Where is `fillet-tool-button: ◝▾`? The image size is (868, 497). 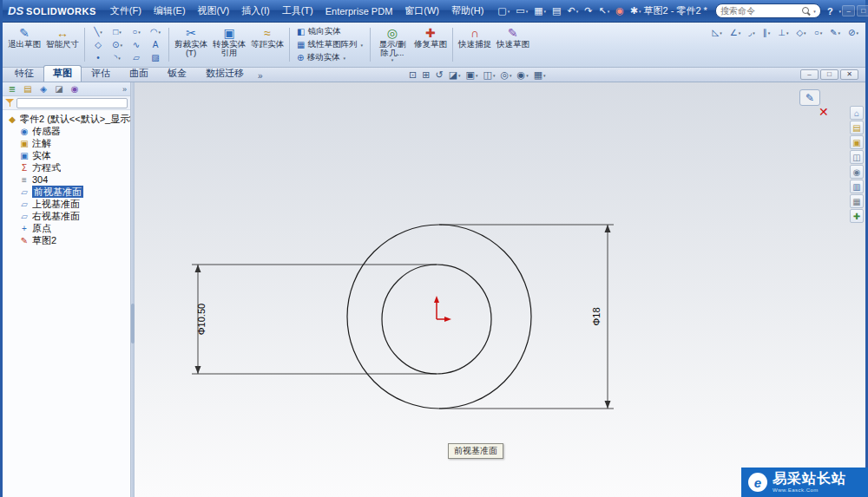 fillet-tool-button: ◝▾ is located at coordinates (117, 57).